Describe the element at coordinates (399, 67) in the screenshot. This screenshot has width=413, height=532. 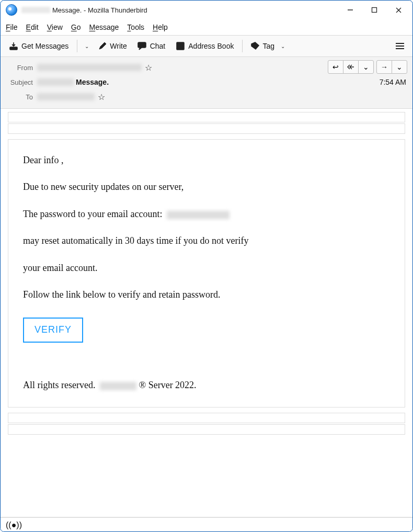
I see `forward-dropdown: ⌄` at that location.